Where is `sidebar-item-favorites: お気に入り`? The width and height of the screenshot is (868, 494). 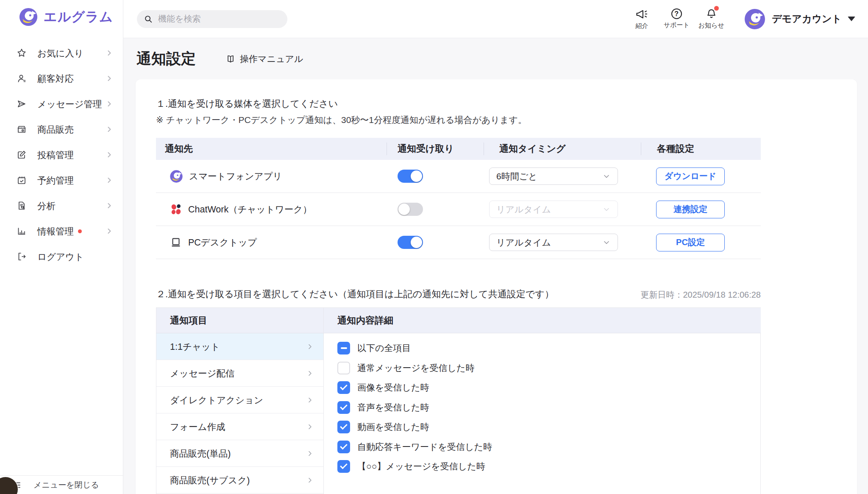 sidebar-item-favorites: お気に入り is located at coordinates (61, 53).